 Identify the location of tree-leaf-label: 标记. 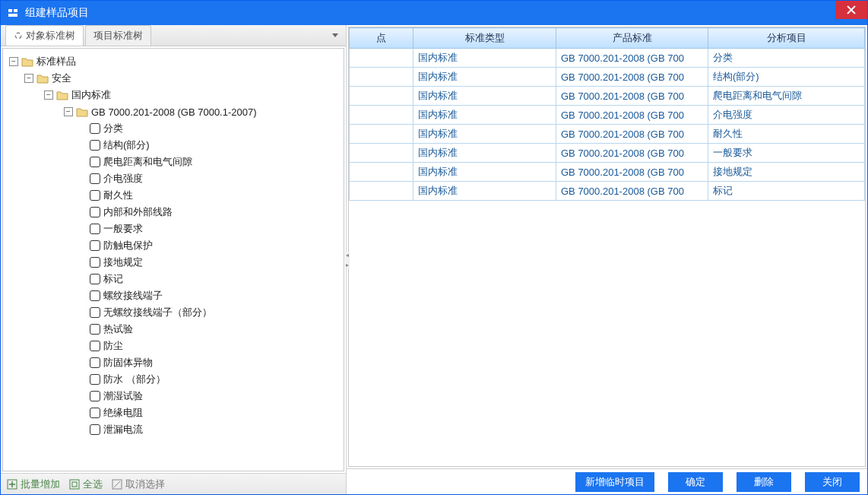
(113, 279).